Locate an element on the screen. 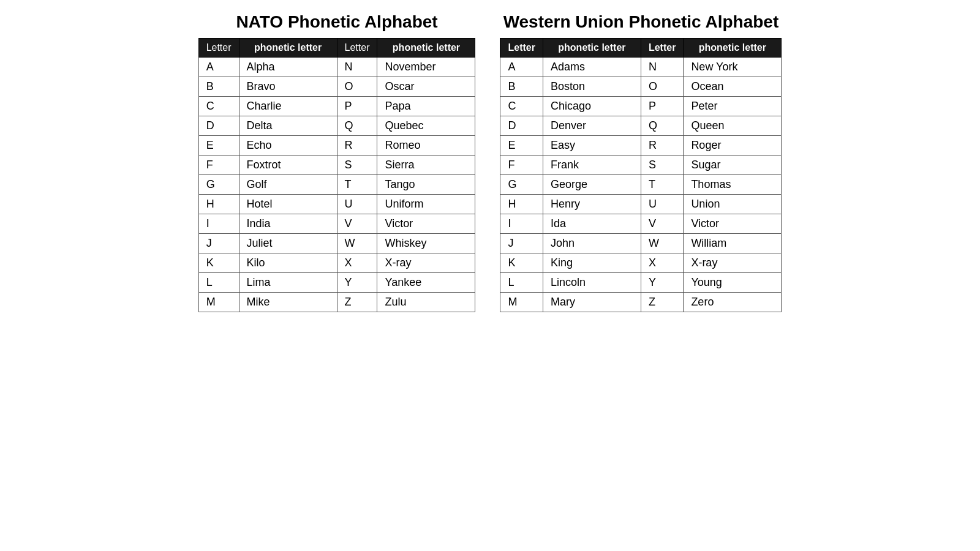 This screenshot has height=551, width=980. letter-cell: Q is located at coordinates (357, 126).